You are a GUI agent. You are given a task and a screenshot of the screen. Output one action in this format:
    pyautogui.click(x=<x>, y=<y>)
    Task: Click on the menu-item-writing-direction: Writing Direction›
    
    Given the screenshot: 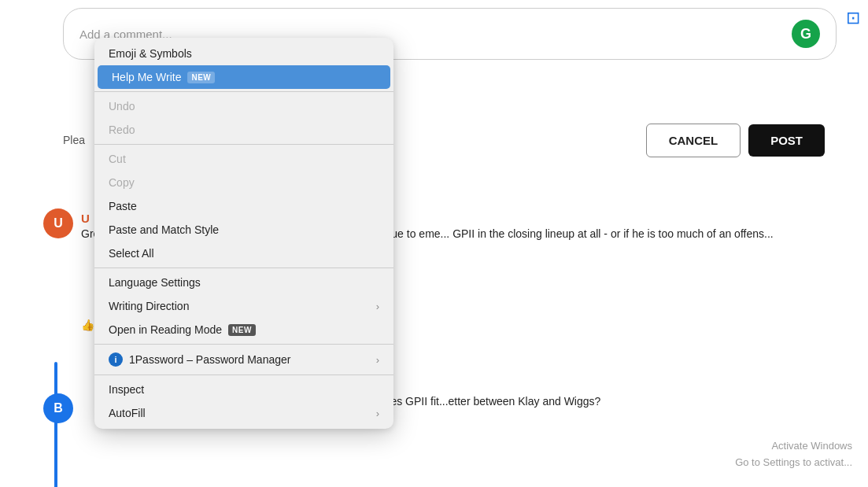 What is the action you would take?
    pyautogui.click(x=244, y=306)
    